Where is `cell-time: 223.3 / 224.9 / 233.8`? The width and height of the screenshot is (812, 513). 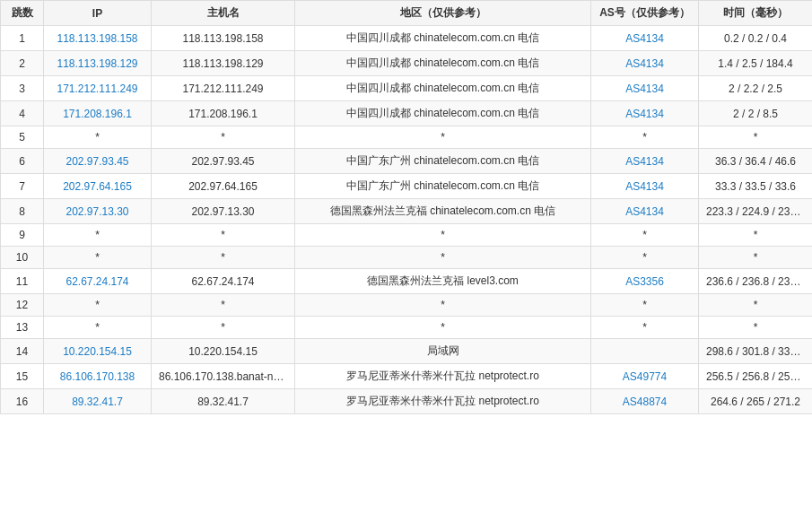 cell-time: 223.3 / 224.9 / 233.8 is located at coordinates (755, 212).